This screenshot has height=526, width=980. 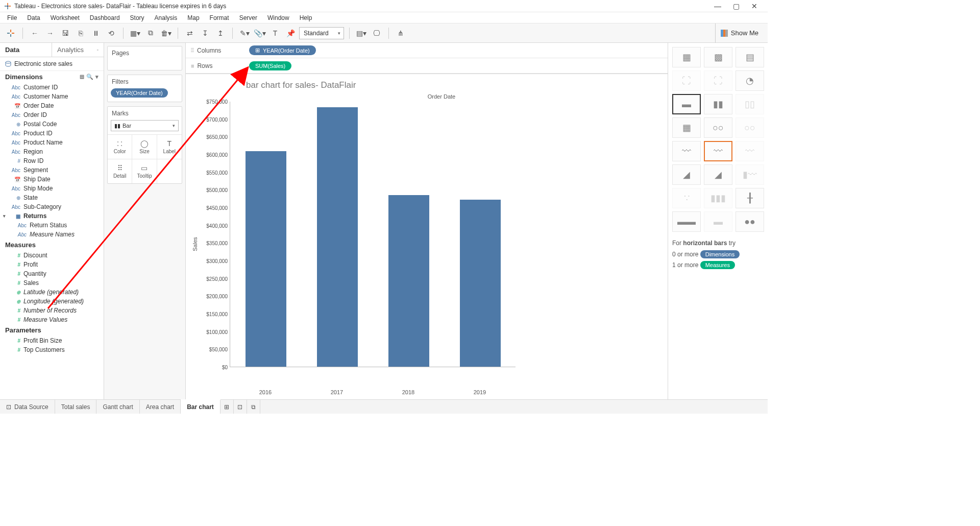 I want to click on field-row-id: #Row ID, so click(x=52, y=161).